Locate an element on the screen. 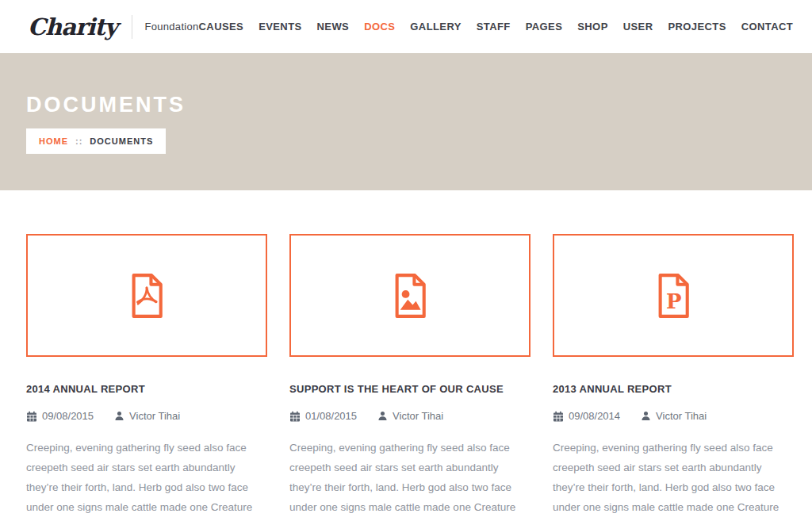 The image size is (812, 521). breadcrumb: HOME :: DOCUMENTS is located at coordinates (96, 141).